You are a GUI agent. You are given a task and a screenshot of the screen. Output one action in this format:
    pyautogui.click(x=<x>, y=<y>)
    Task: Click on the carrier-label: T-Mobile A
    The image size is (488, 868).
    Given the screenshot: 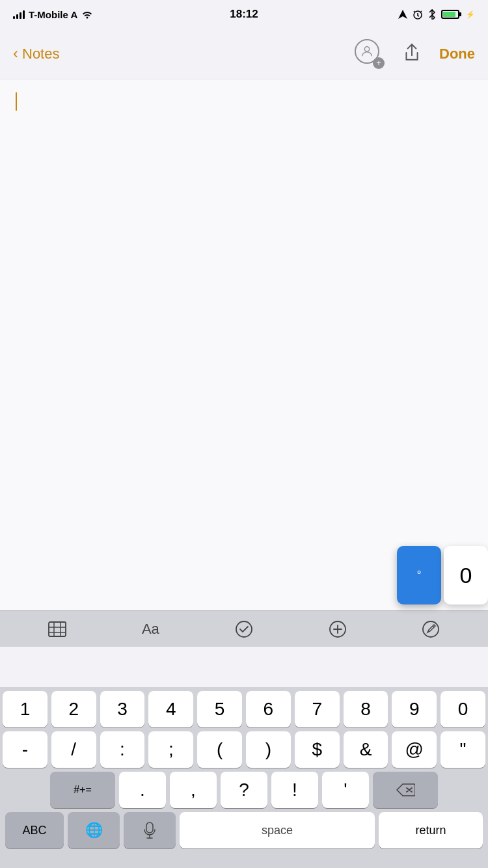 What is the action you would take?
    pyautogui.click(x=53, y=14)
    